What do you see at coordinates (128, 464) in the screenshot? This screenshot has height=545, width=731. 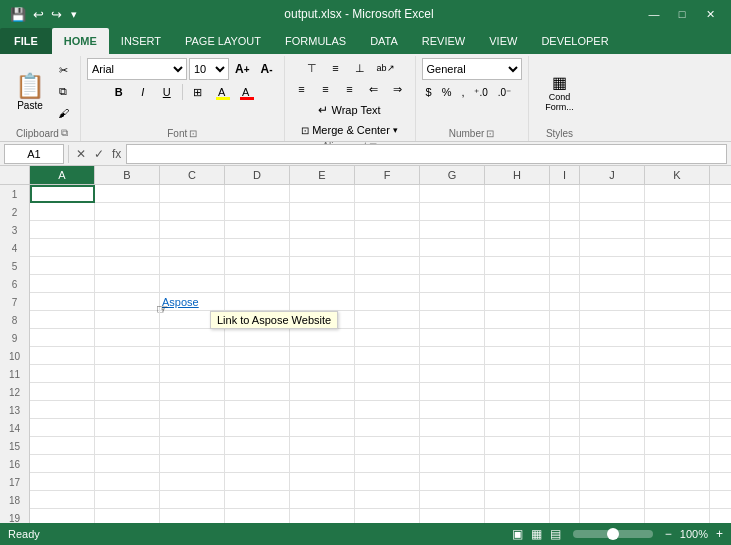 I see `cell-b16` at bounding box center [128, 464].